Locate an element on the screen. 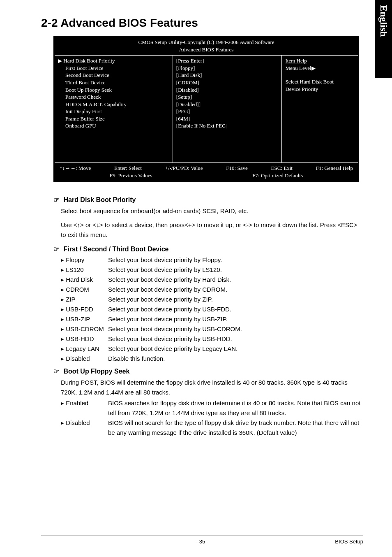  option-row: ▸ USB-FDDSelect your boot device priorit… is located at coordinates (212, 309).